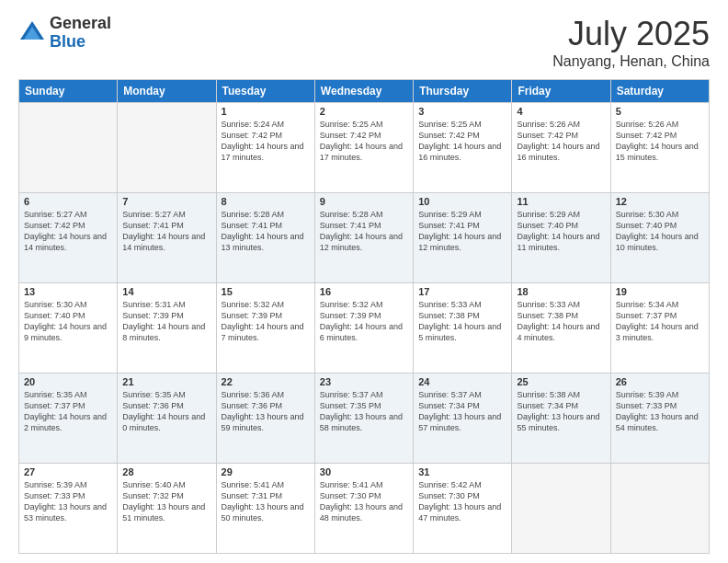 The width and height of the screenshot is (728, 563). Describe the element at coordinates (463, 419) in the screenshot. I see `table-cell: 24Sunrise: 5:37 AM Sunset: 7:34 PM Dayli…` at that location.